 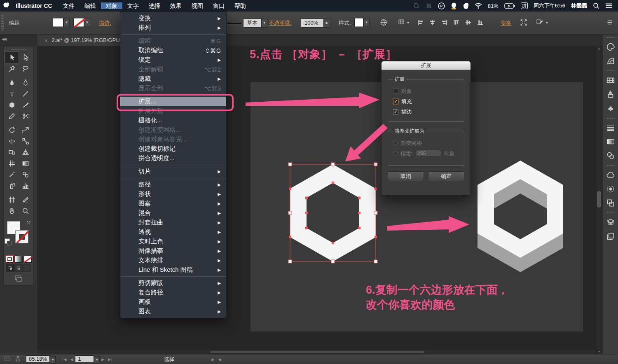 I want to click on document-setup-globe-icon, so click(x=384, y=23).